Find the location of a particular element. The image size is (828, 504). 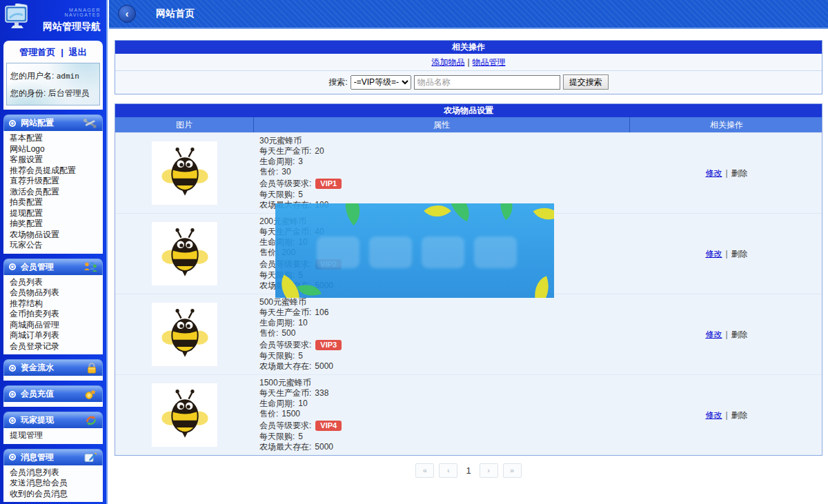

prev-page-button: ‹ is located at coordinates (448, 470).